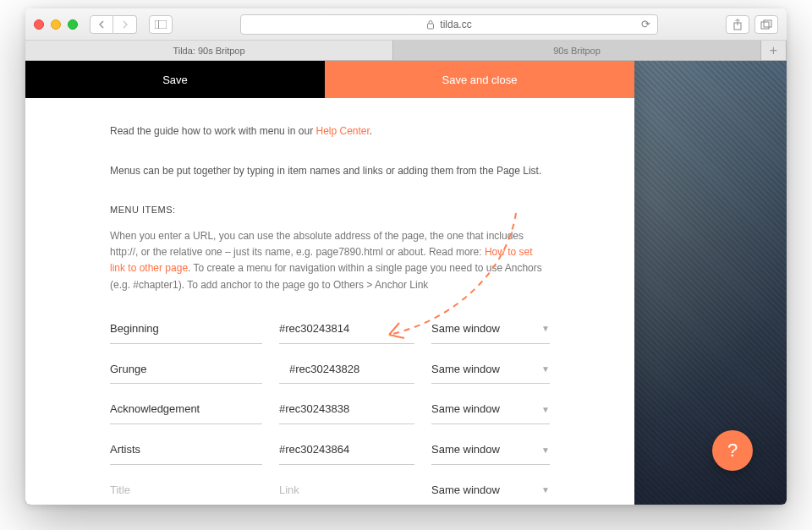 This screenshot has width=812, height=530. What do you see at coordinates (210, 51) in the screenshot?
I see `tab-active: Tilda: 90s Britpop` at bounding box center [210, 51].